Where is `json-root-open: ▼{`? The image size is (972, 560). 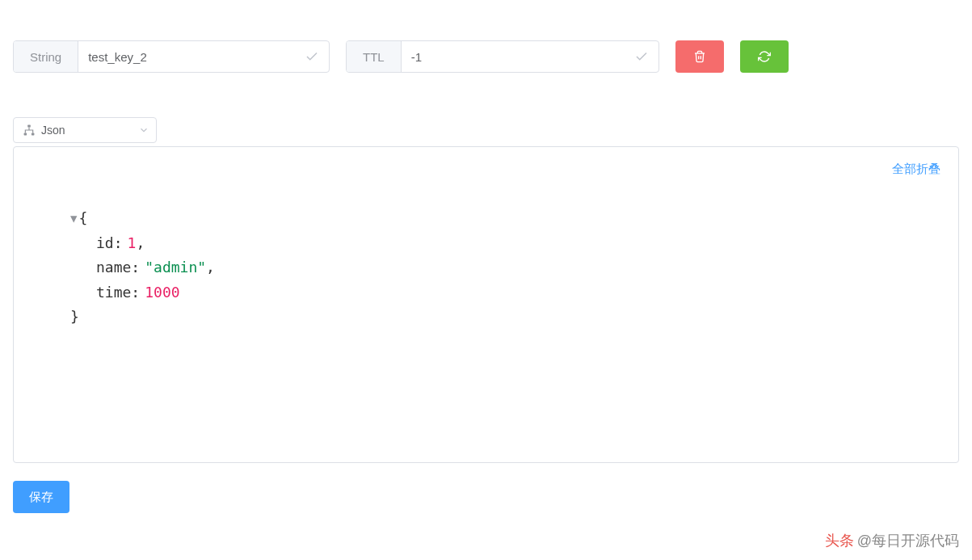
json-root-open: ▼{ is located at coordinates (506, 218).